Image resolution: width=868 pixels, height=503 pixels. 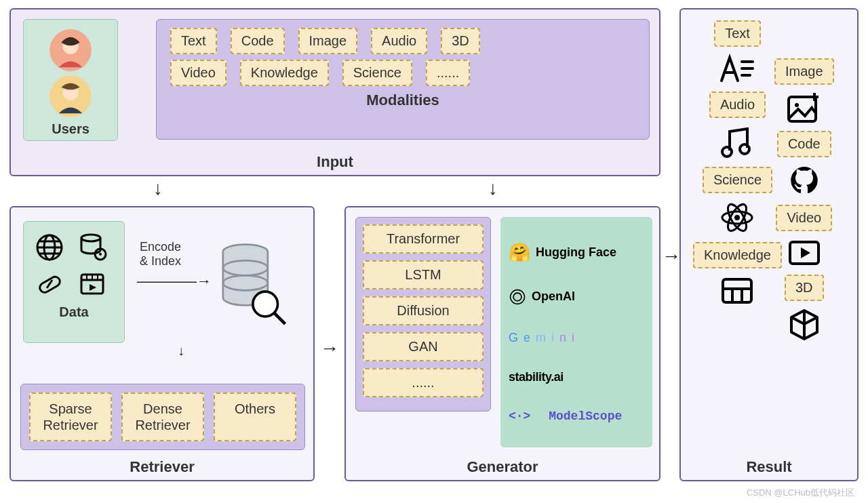 I want to click on database-search-icon, so click(x=252, y=285).